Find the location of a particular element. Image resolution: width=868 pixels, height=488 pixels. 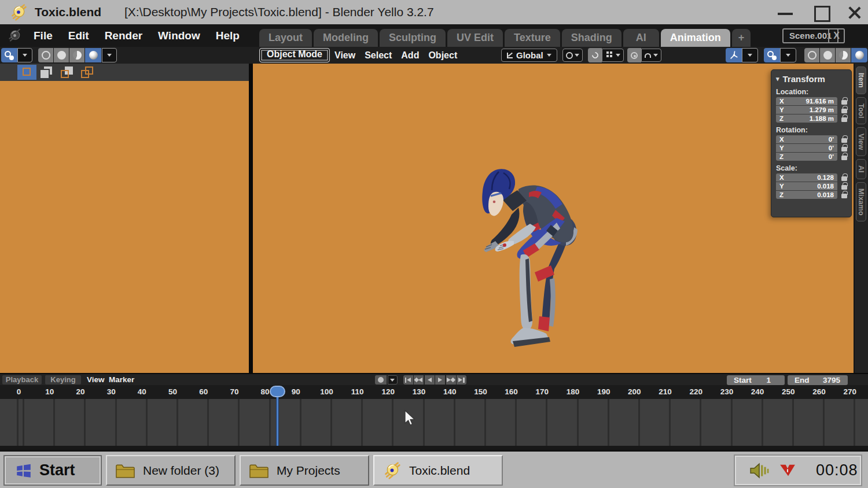

show-overlays-button is located at coordinates (772, 56).